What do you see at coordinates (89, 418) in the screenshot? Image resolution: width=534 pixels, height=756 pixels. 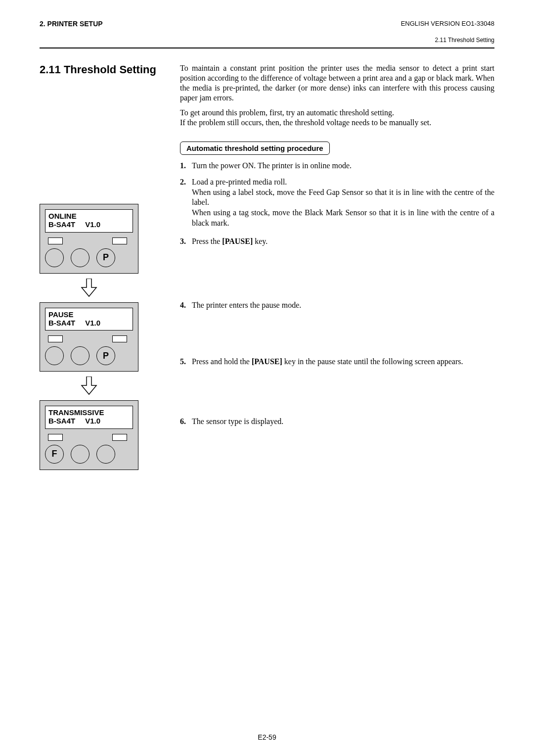 I see `lcd-display: TRANSMISSIVE B-SA4T V1.0` at bounding box center [89, 418].